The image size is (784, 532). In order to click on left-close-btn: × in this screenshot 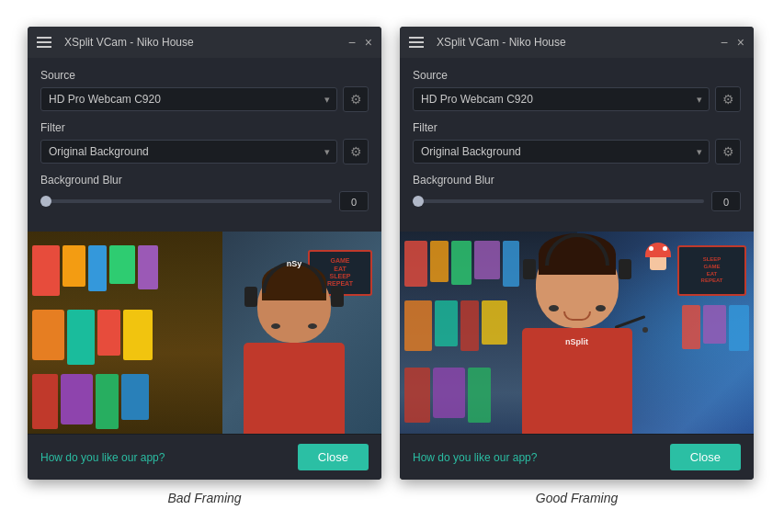, I will do `click(369, 42)`.